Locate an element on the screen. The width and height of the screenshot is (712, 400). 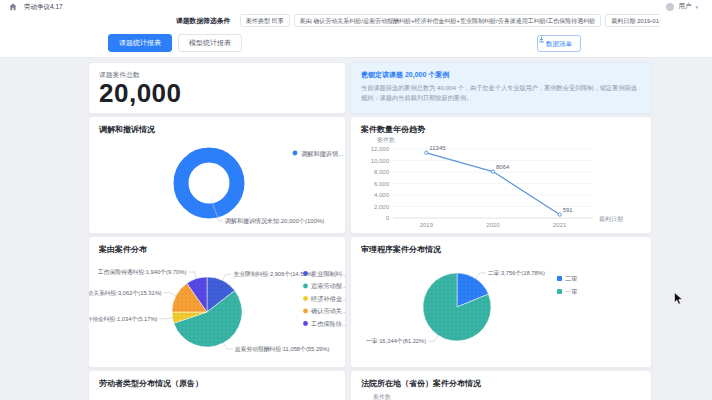
filter-chip: 案由 确认劳动关系纠纷/追索劳动报酬纠纷+经济补偿金纠纷+竞业限制纠纷/劳务派遣… is located at coordinates (448, 20).